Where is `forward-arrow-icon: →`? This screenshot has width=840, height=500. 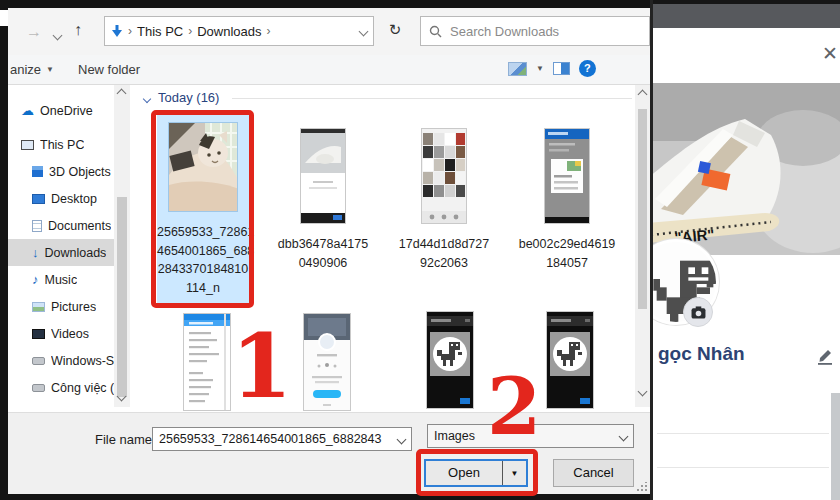
forward-arrow-icon: → is located at coordinates (34, 32).